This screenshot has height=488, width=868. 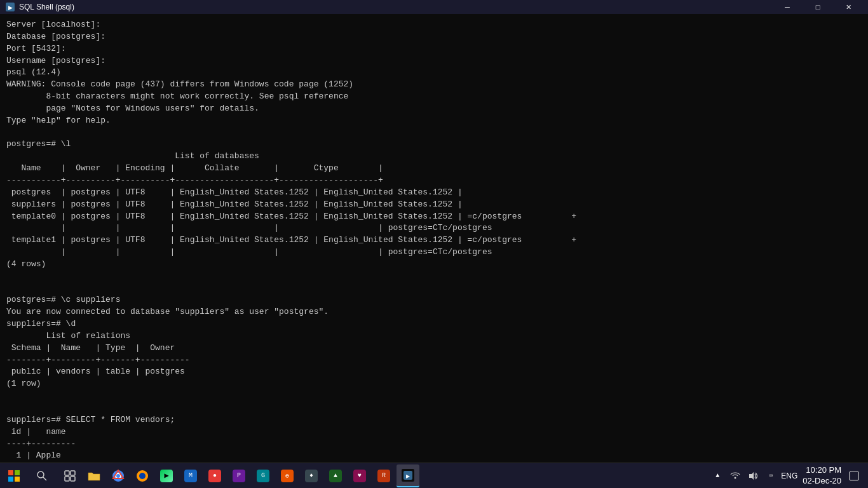 What do you see at coordinates (360, 476) in the screenshot?
I see `app-icon-9: ♥` at bounding box center [360, 476].